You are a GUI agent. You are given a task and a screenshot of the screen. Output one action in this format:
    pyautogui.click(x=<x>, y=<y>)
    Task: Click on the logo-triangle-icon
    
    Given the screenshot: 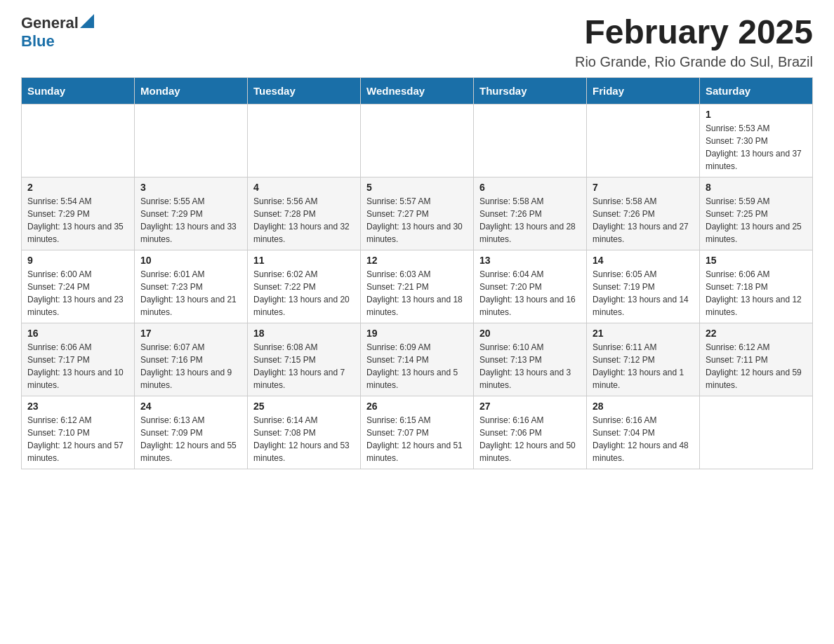 What is the action you would take?
    pyautogui.click(x=87, y=21)
    